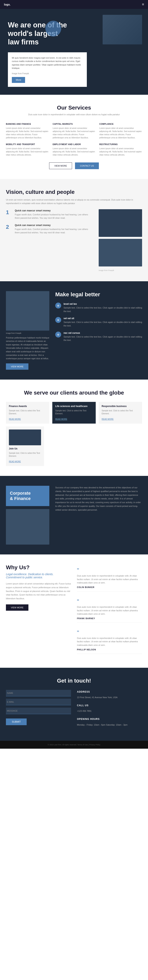 Image resolution: width=148 pixels, height=980 pixels. I want to click on service-item-banking: BANKING AND FINANCE Lorem ipsum dolor si…, so click(27, 131).